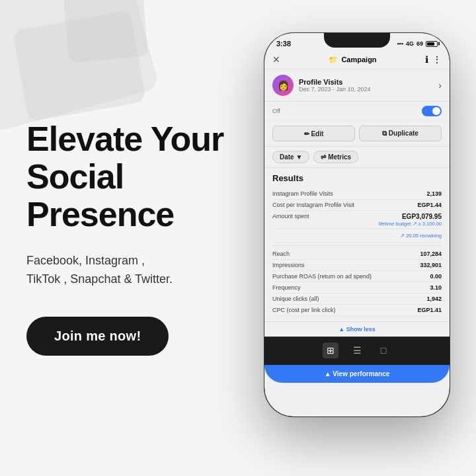 The width and height of the screenshot is (476, 476). Describe the element at coordinates (335, 82) in the screenshot. I see `profile-name: Profile Visits` at that location.